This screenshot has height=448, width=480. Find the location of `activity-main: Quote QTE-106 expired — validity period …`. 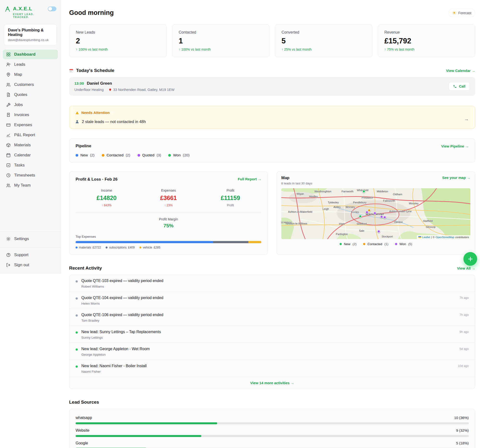

activity-main: Quote QTE-106 expired — validity period … is located at coordinates (269, 317).